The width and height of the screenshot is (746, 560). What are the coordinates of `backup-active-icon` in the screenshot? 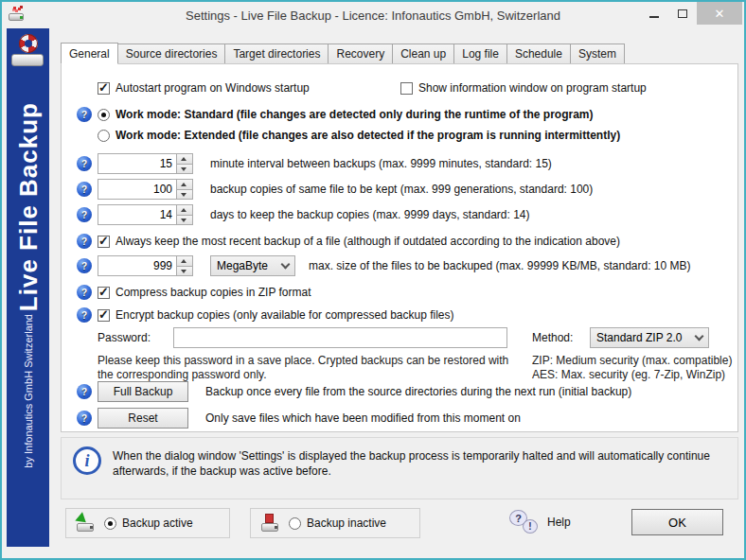 It's located at (86, 523).